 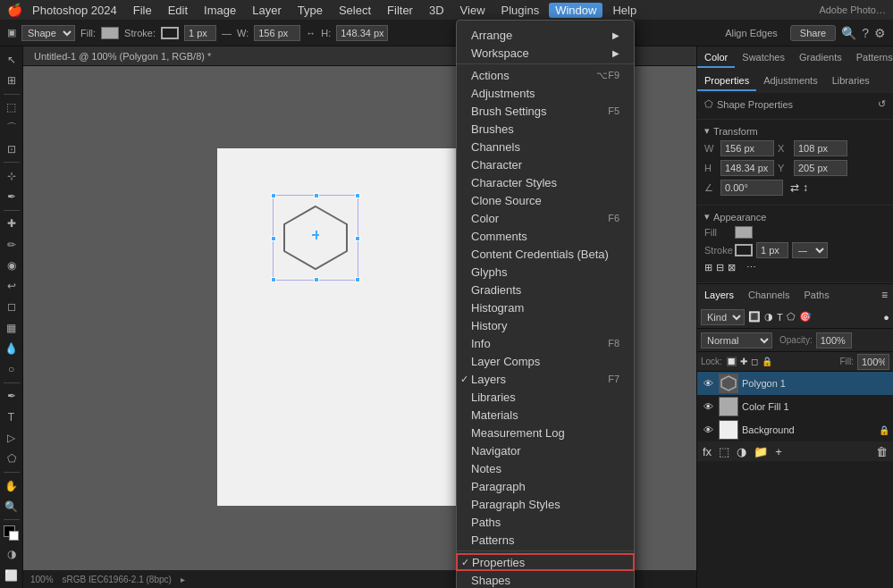 I want to click on artboard-tool: ⊞, so click(x=12, y=80).